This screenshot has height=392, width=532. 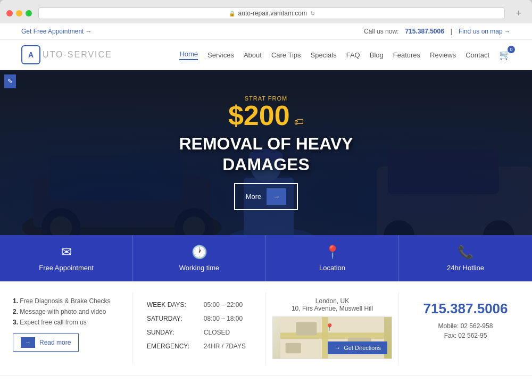 I want to click on edit-icon: ✎, so click(x=10, y=81).